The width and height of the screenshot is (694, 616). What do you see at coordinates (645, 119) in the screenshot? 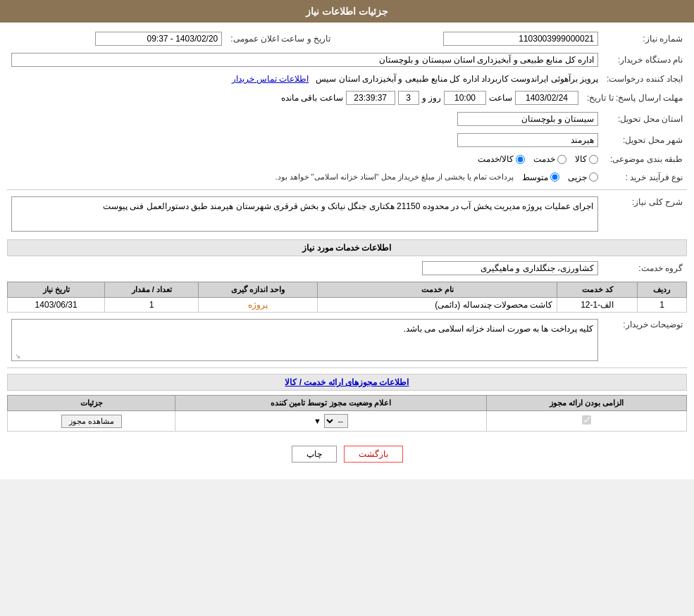
I see `ostan-label: استان محل تحویل:` at bounding box center [645, 119].